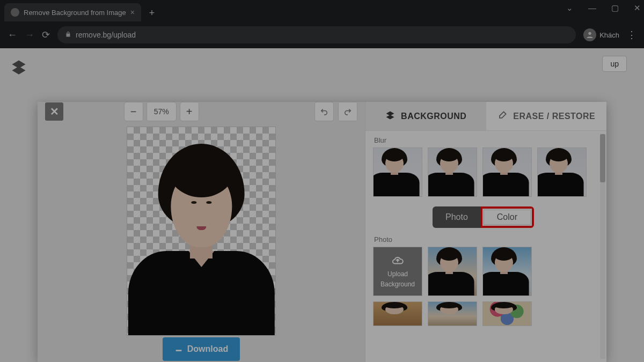 Image resolution: width=644 pixels, height=362 pixels. Describe the element at coordinates (162, 112) in the screenshot. I see `zoom-level: 57%` at that location.